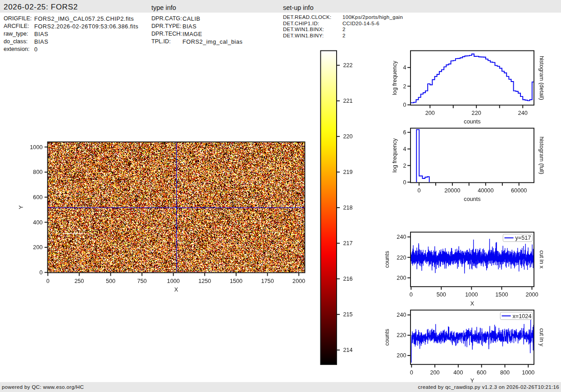  I want to click on svg-text: x=1024, so click(522, 316).